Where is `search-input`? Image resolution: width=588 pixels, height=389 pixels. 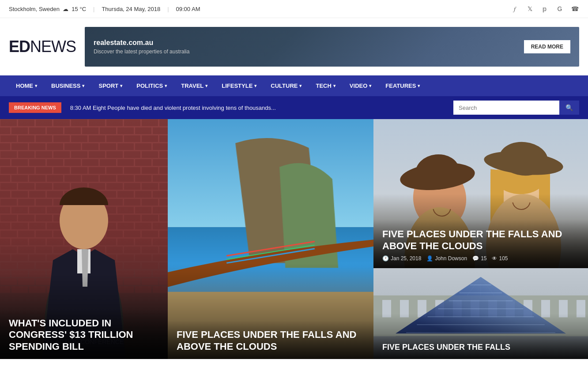 search-input is located at coordinates (506, 108).